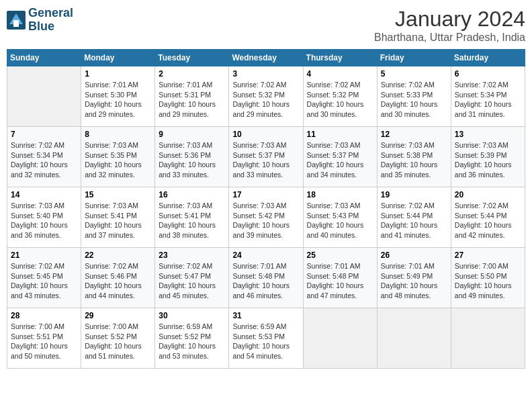 This screenshot has width=532, height=411. I want to click on day-number: 8, so click(118, 134).